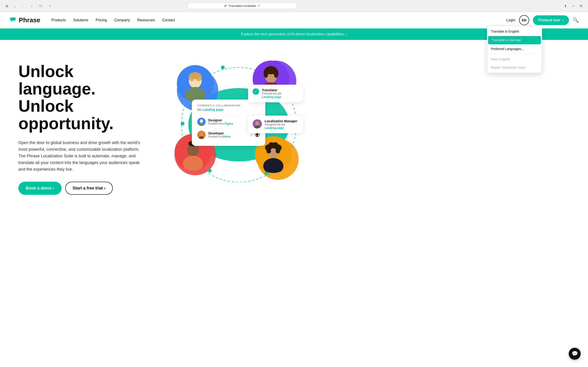  Describe the element at coordinates (257, 124) in the screenshot. I see `manager-avatar` at that location.